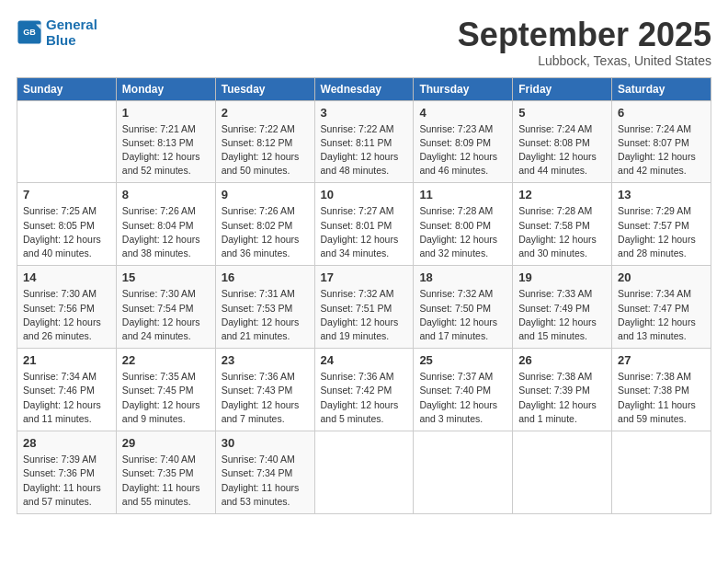 This screenshot has width=728, height=563. What do you see at coordinates (662, 315) in the screenshot?
I see `day-info: Sunrise: 7:34 AMSunset: 7:47 PMDaylight:…` at bounding box center [662, 315].